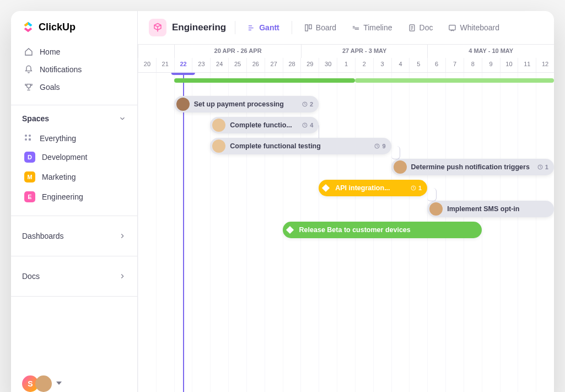  What do you see at coordinates (59, 384) in the screenshot?
I see `caret-down-icon` at bounding box center [59, 384].